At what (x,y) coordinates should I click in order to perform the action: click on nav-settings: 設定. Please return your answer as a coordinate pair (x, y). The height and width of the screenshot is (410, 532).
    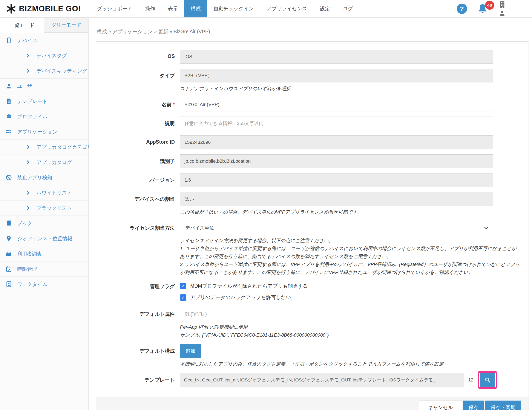
    Looking at the image, I should click on (325, 9).